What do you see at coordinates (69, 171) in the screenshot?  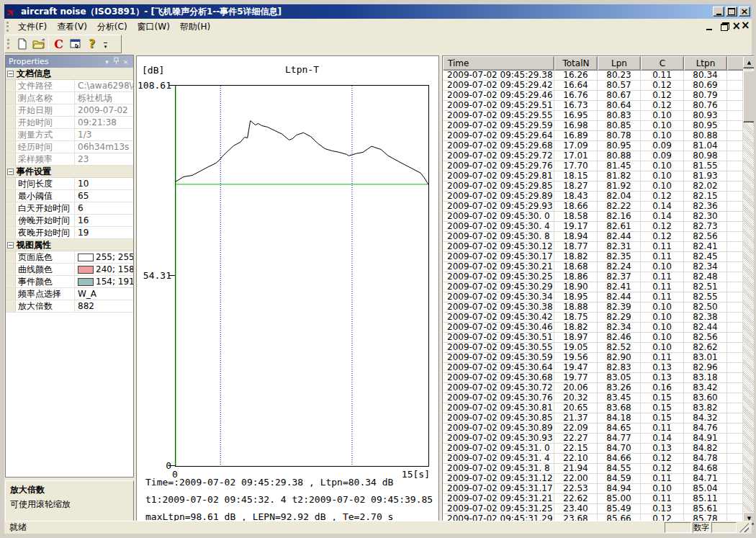 I see `category-row: 事件设置` at bounding box center [69, 171].